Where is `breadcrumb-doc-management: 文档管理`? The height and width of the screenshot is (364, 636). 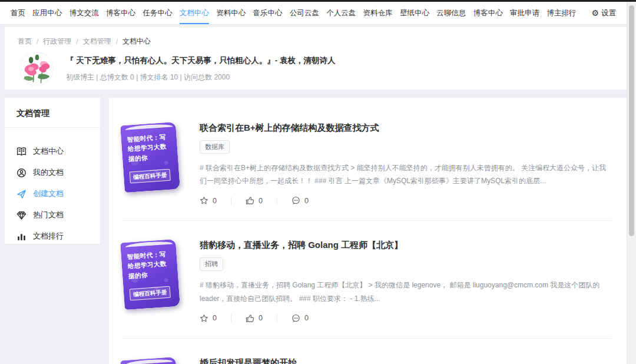 breadcrumb-doc-management: 文档管理 is located at coordinates (97, 41).